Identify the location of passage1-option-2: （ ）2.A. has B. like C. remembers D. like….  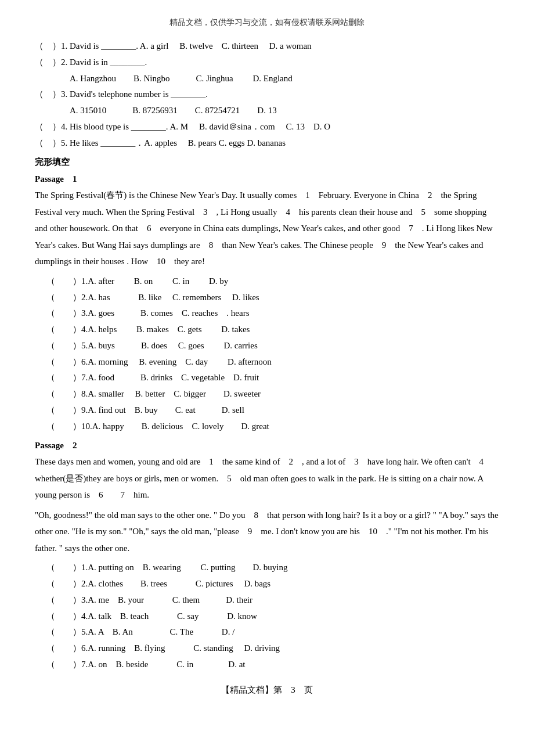
(273, 298).